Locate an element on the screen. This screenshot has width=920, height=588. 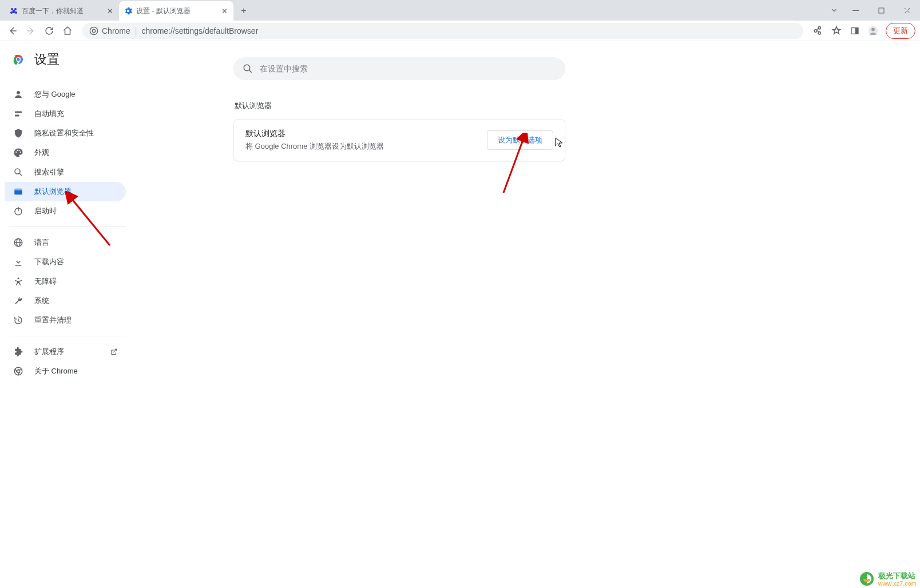
power-icon is located at coordinates (18, 211).